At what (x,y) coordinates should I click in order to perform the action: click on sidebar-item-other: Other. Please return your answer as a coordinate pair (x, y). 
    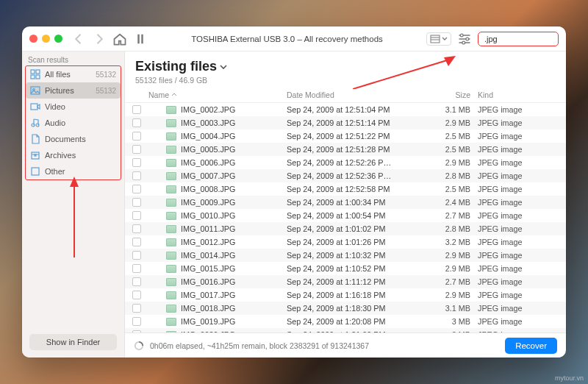
    Looking at the image, I should click on (74, 171).